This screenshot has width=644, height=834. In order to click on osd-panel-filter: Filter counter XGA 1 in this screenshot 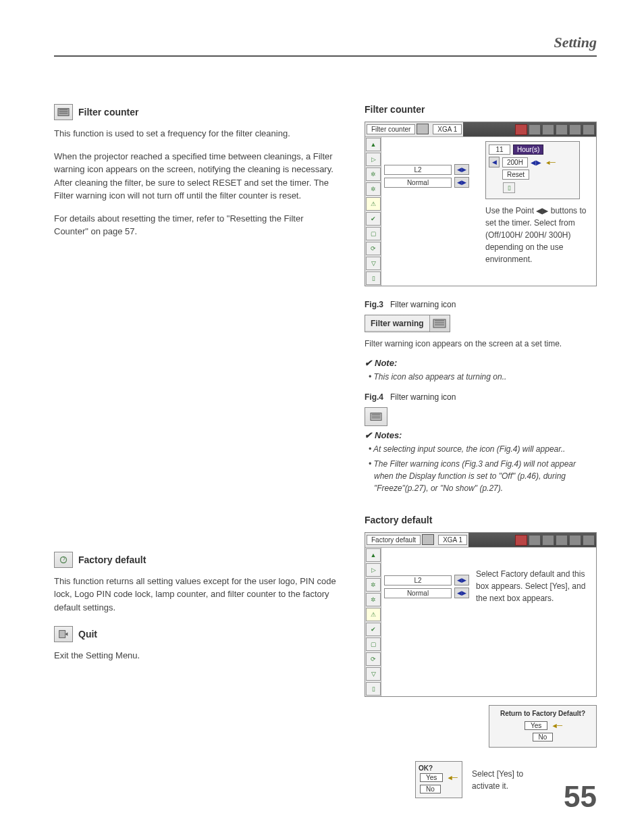, I will do `click(481, 204)`.